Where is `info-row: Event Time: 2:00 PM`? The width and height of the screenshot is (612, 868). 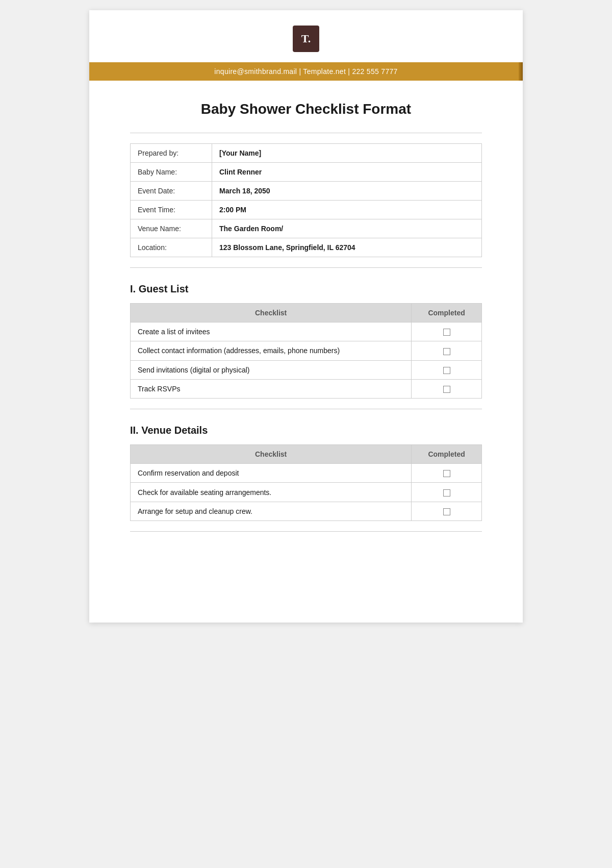
info-row: Event Time: 2:00 PM is located at coordinates (306, 210).